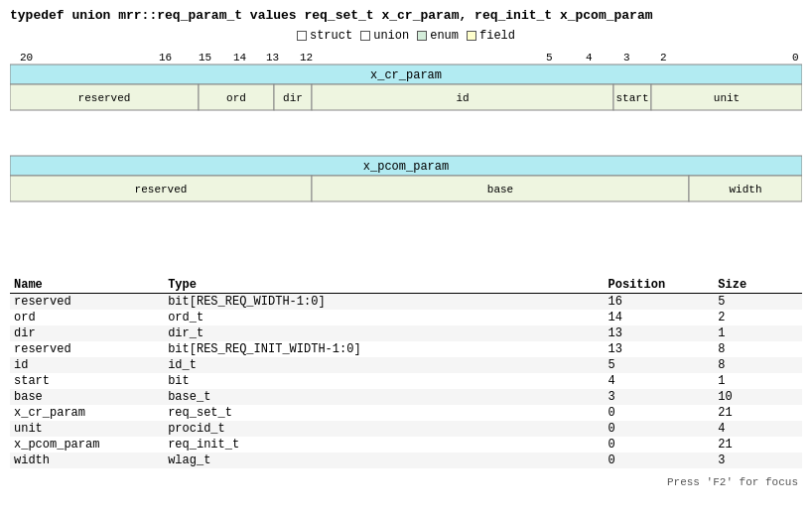  What do you see at coordinates (87, 429) in the screenshot?
I see `cell-name: unit` at bounding box center [87, 429].